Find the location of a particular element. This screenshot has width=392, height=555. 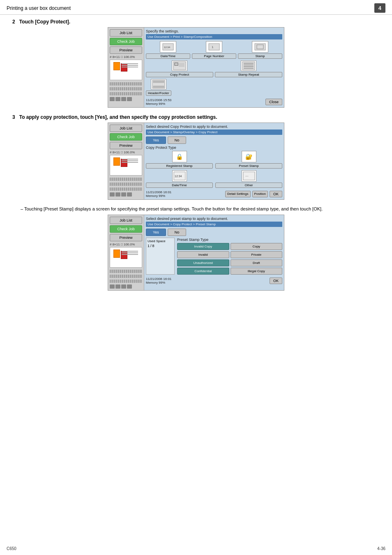

stamp-grid-2col: Copy Protect Stamp Repeat is located at coordinates (214, 69).